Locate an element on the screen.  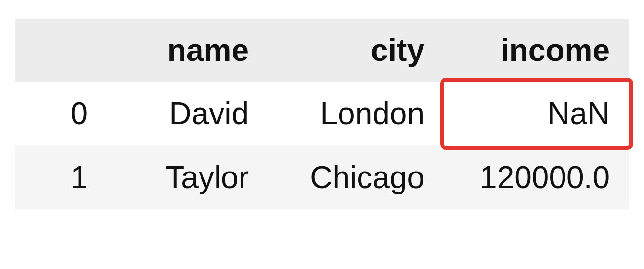
cell-city: London is located at coordinates (356, 114).